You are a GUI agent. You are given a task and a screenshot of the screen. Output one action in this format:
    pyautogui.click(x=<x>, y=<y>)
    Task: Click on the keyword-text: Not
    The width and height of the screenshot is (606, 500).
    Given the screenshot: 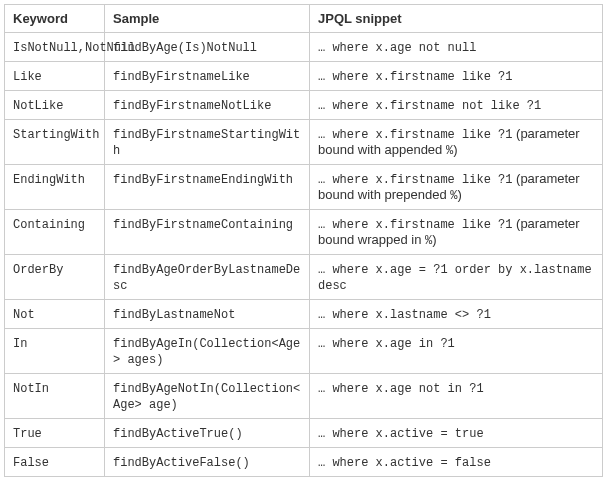 What is the action you would take?
    pyautogui.click(x=24, y=315)
    